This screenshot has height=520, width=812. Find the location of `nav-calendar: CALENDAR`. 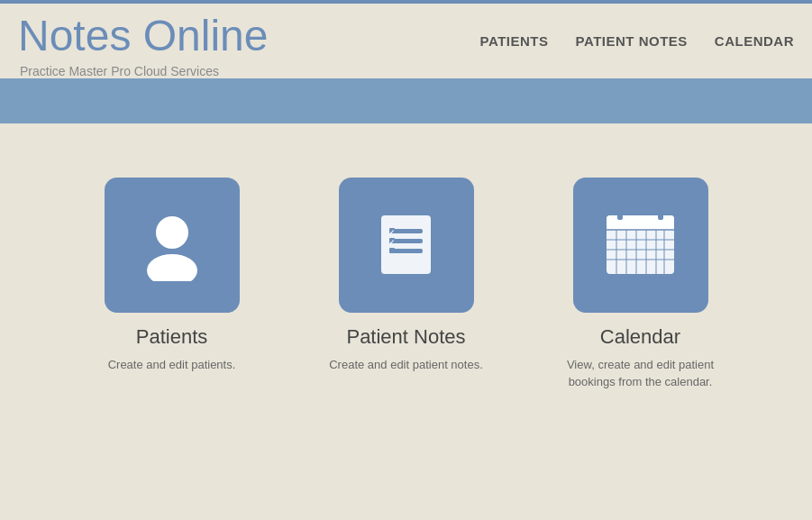

nav-calendar: CALENDAR is located at coordinates (754, 41).